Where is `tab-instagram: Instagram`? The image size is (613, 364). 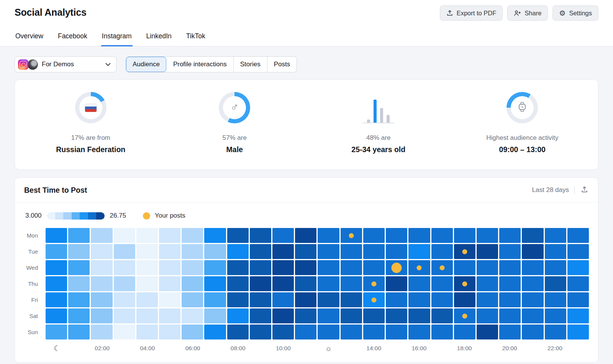 tab-instagram: Instagram is located at coordinates (117, 38).